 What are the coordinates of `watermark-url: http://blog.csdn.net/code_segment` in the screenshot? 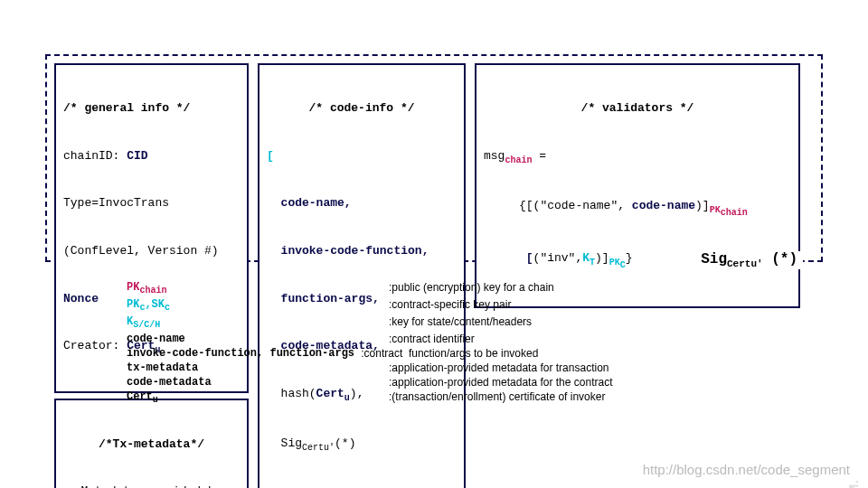 It's located at (747, 470).